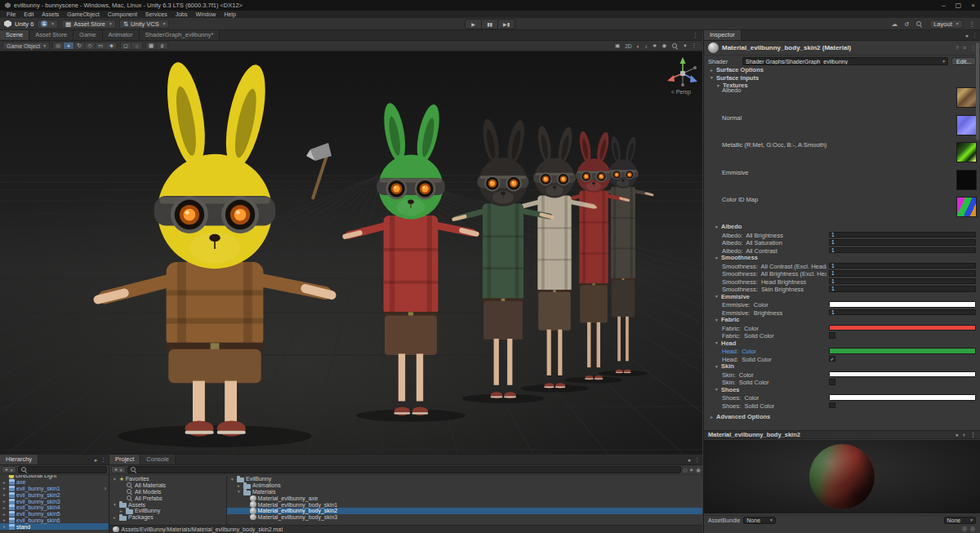  Describe the element at coordinates (964, 61) in the screenshot. I see `shader-edit-button: Edit...` at that location.